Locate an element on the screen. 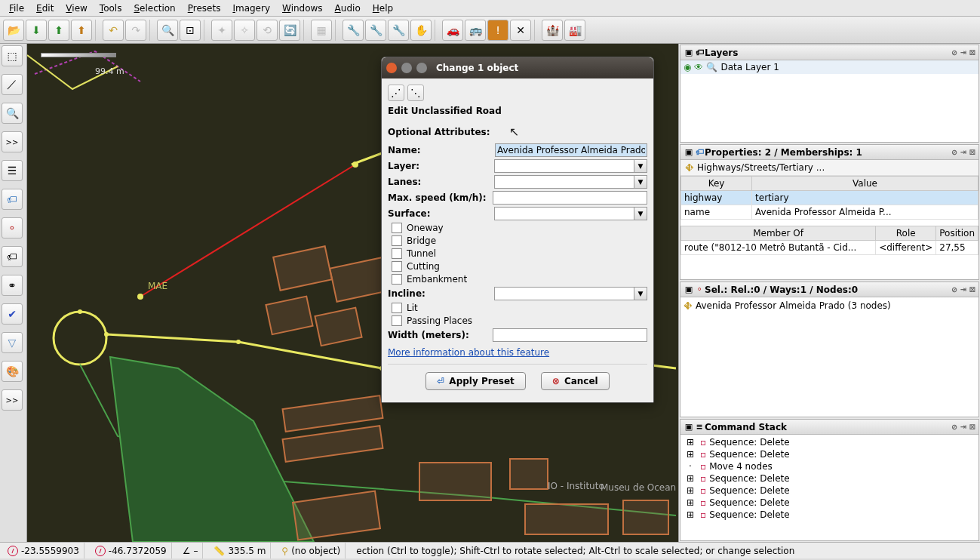 Image resolution: width=980 pixels, height=560 pixels. menu-audio: Audio is located at coordinates (348, 8).